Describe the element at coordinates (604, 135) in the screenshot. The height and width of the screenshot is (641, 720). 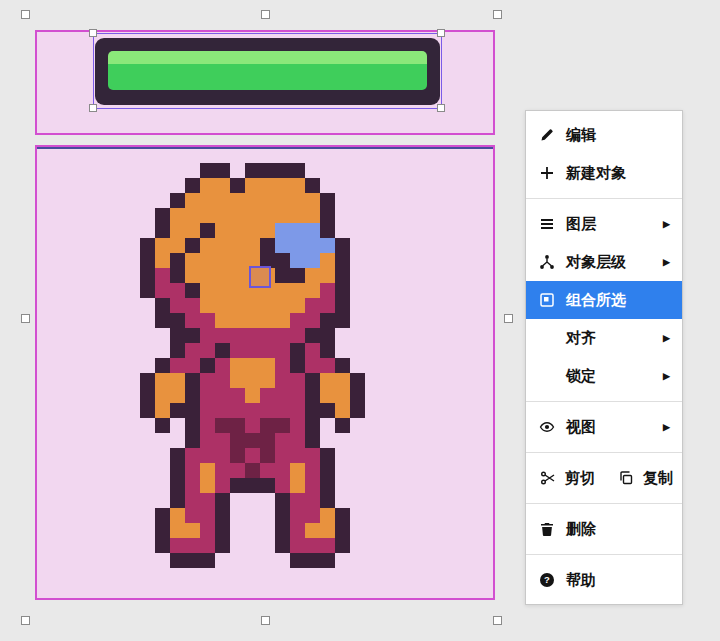
I see `menu-item-edit: 编辑` at that location.